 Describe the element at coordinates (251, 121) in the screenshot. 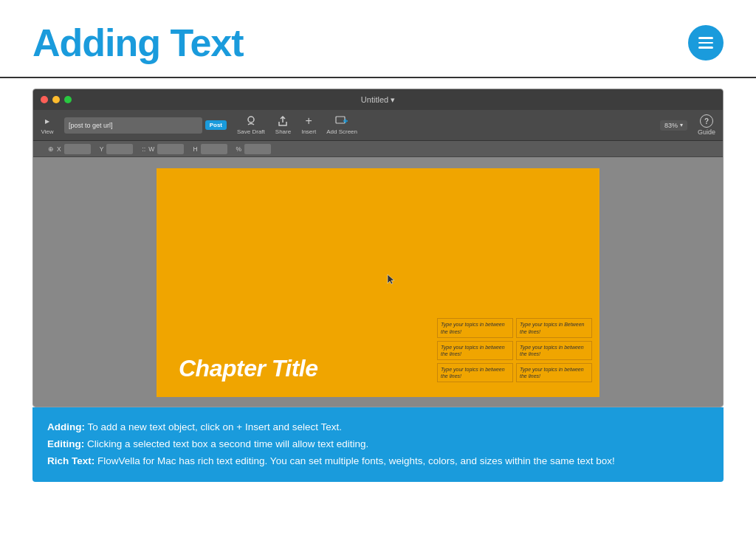

I see `save-draft-icon` at that location.